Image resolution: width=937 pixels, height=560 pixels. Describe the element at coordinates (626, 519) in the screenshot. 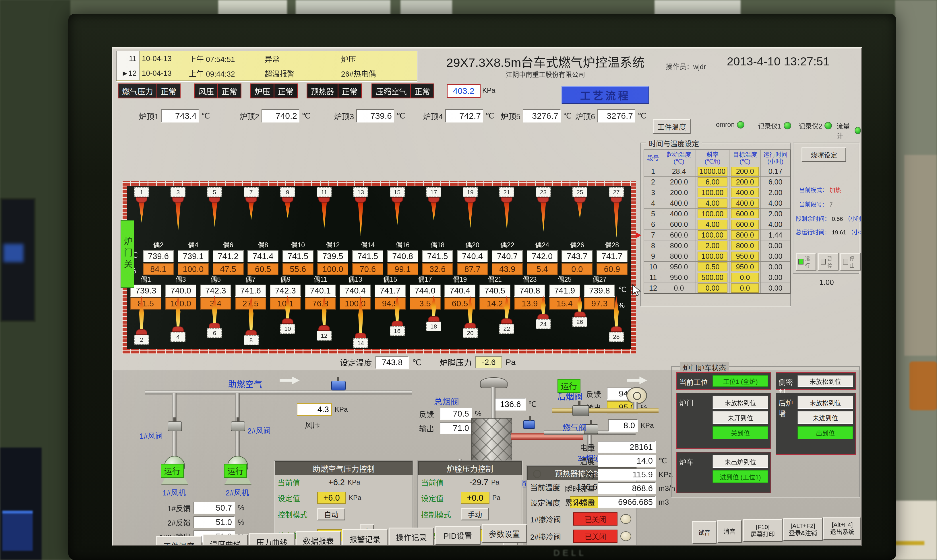

I see `cold-valve1-icon` at that location.